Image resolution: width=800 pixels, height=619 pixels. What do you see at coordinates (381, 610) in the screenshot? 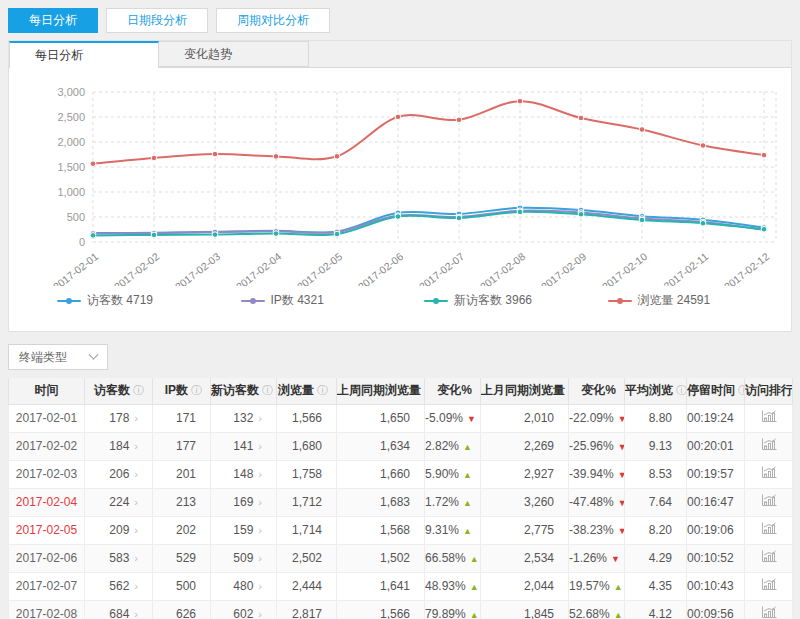
I see `cell-last_week_pv: 1,566` at bounding box center [381, 610].